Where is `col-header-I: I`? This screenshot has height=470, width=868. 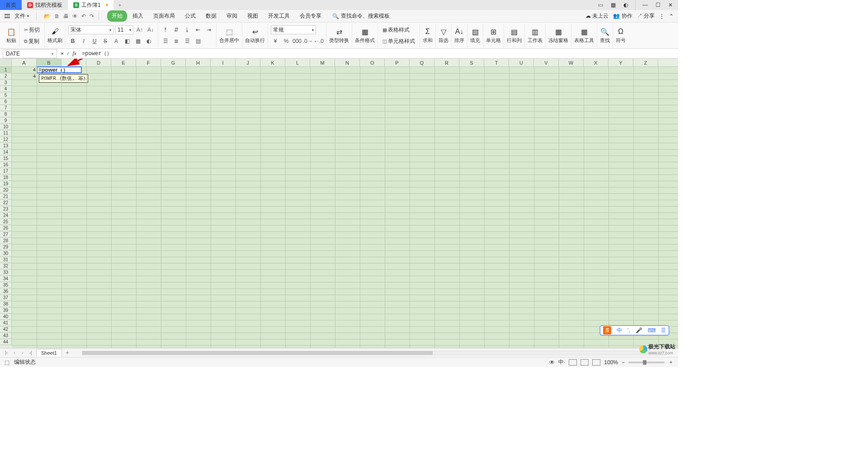
col-header-I: I is located at coordinates (223, 62).